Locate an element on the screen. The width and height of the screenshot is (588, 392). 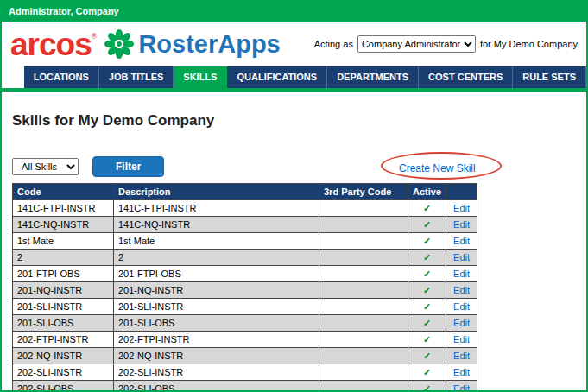
table-row: 201-SLI-OBS201-SLI-OBS✓Edit is located at coordinates (245, 323).